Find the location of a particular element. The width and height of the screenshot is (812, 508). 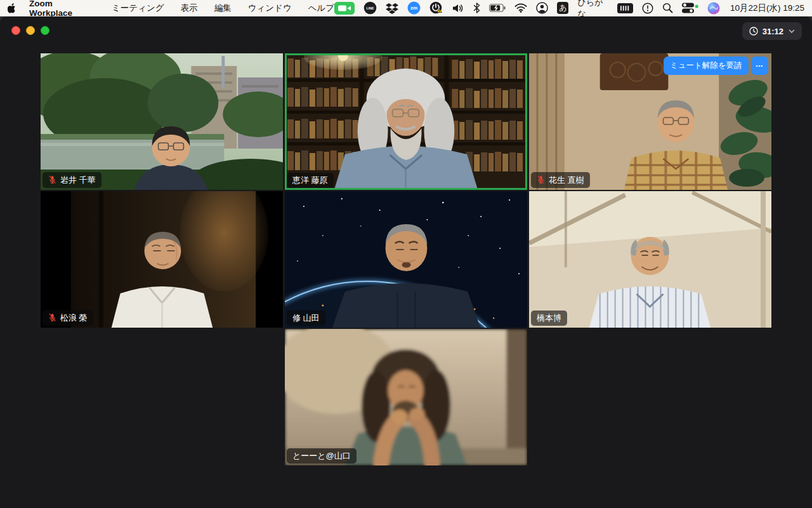

zoom-tray-icon: zm is located at coordinates (414, 8).